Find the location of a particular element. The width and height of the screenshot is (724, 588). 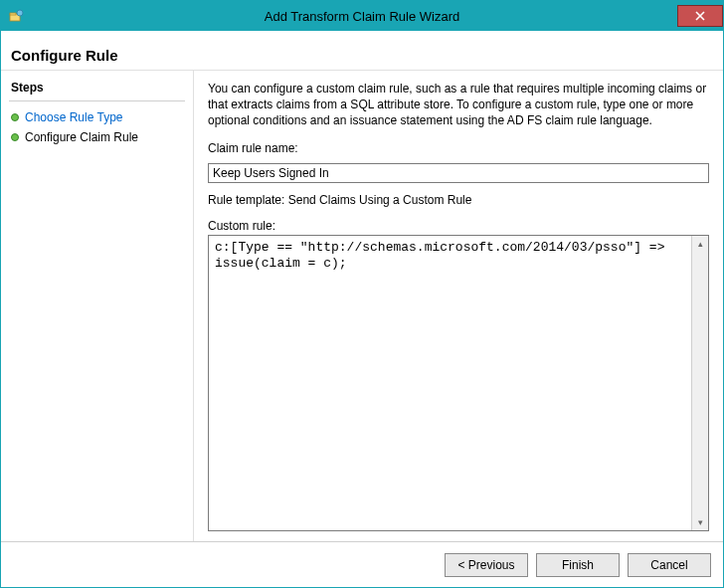

titlebar: Add Transform Claim Rule Wizard is located at coordinates (362, 16).